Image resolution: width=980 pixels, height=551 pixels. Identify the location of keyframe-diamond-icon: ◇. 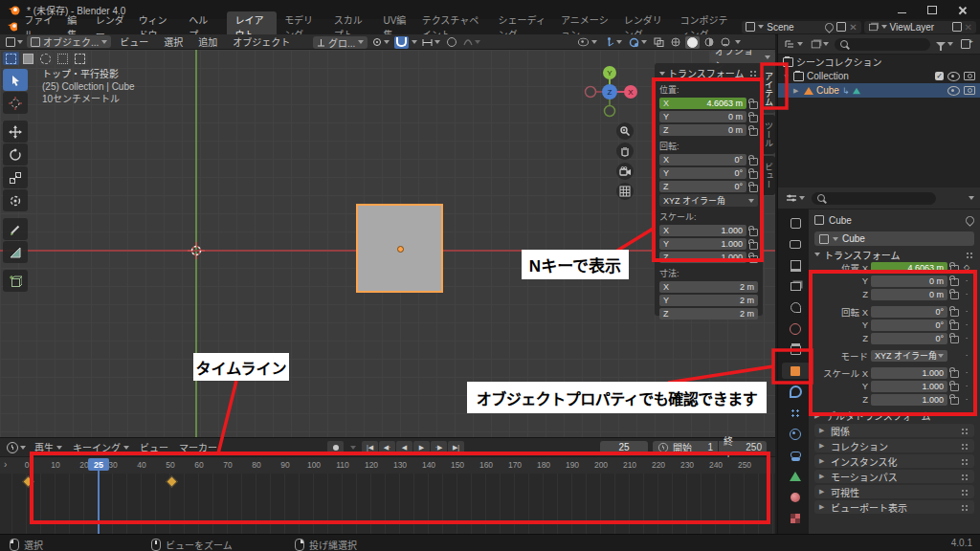
(967, 268).